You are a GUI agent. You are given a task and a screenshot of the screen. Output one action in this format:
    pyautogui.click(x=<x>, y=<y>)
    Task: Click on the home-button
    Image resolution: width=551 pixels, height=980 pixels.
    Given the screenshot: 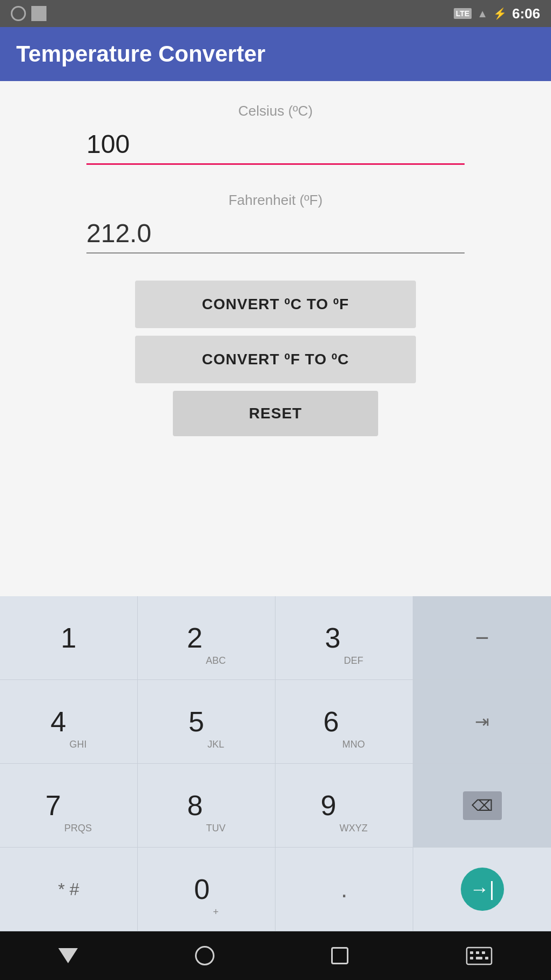 What is the action you would take?
    pyautogui.click(x=205, y=956)
    